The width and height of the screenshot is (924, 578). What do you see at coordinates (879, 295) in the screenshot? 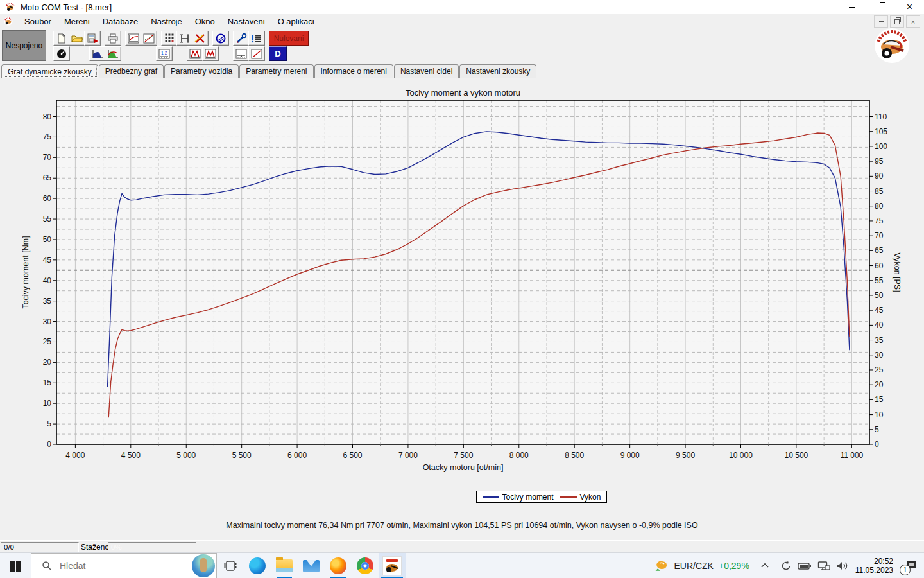
I see `svg-text: 50` at bounding box center [879, 295].